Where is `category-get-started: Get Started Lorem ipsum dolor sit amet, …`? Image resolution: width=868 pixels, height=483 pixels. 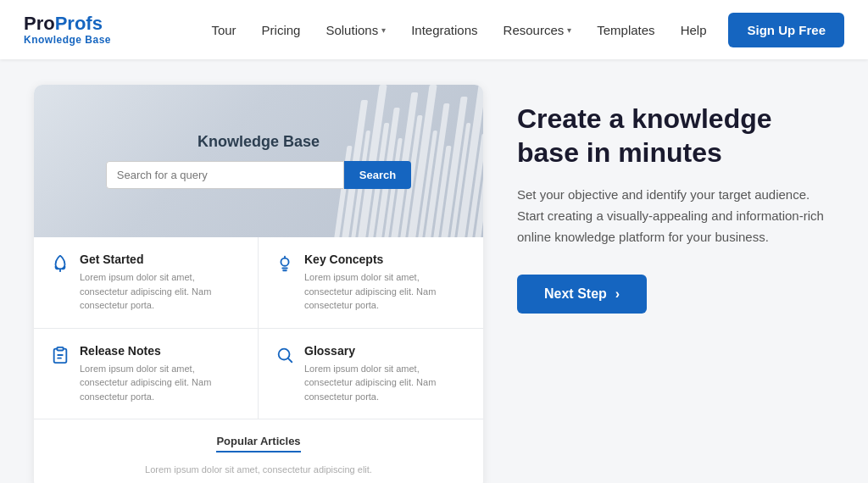
category-get-started: Get Started Lorem ipsum dolor sit amet, … is located at coordinates (146, 283).